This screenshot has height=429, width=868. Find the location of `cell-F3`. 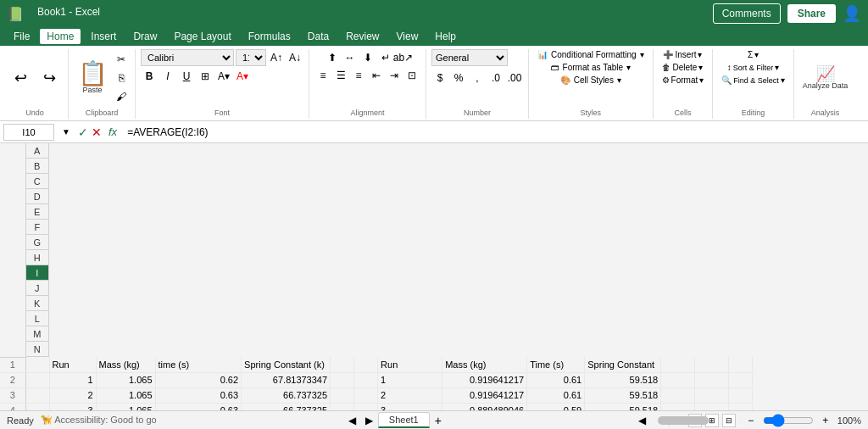

cell-F3 is located at coordinates (342, 395).